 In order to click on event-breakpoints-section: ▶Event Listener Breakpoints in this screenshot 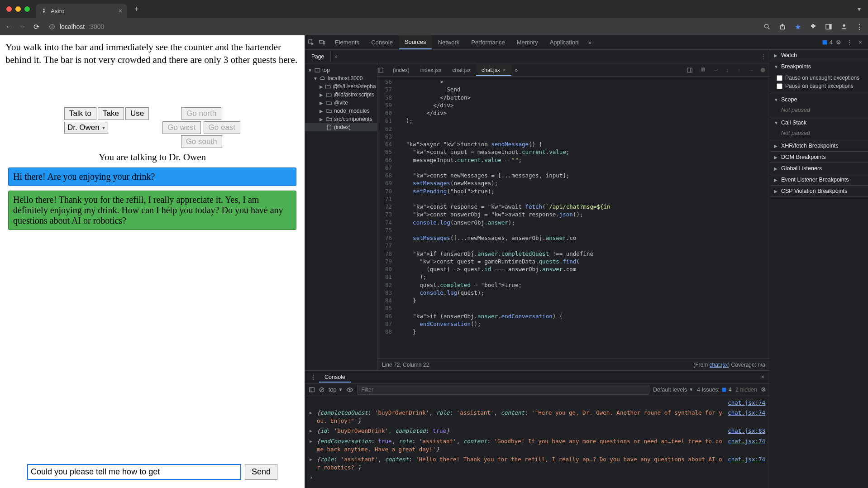, I will do `click(819, 180)`.